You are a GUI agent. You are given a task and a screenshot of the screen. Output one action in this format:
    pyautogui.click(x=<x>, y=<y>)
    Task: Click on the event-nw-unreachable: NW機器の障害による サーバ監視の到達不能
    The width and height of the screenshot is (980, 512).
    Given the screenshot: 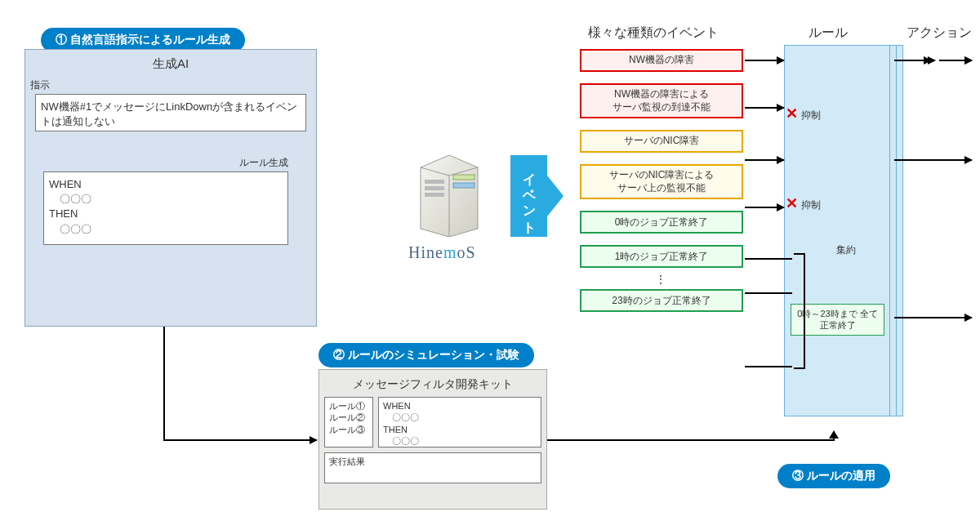 What is the action you would take?
    pyautogui.click(x=662, y=101)
    